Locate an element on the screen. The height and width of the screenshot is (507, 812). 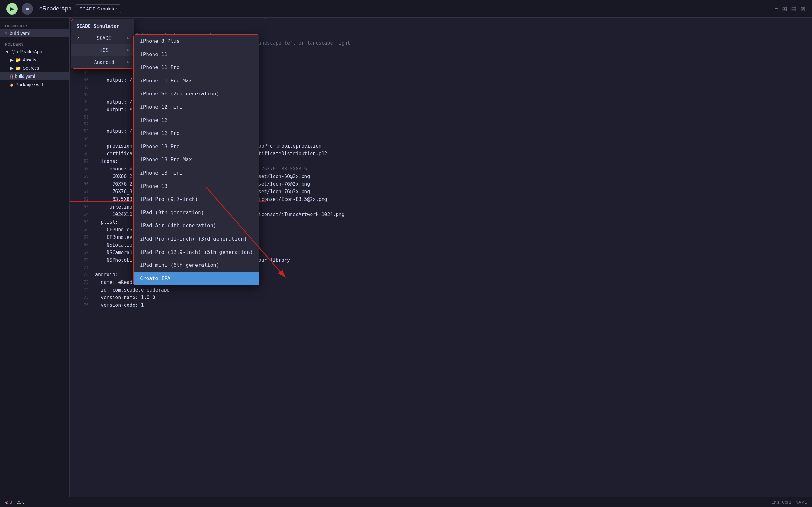
menu-item-android: Android ▶ is located at coordinates (103, 62).